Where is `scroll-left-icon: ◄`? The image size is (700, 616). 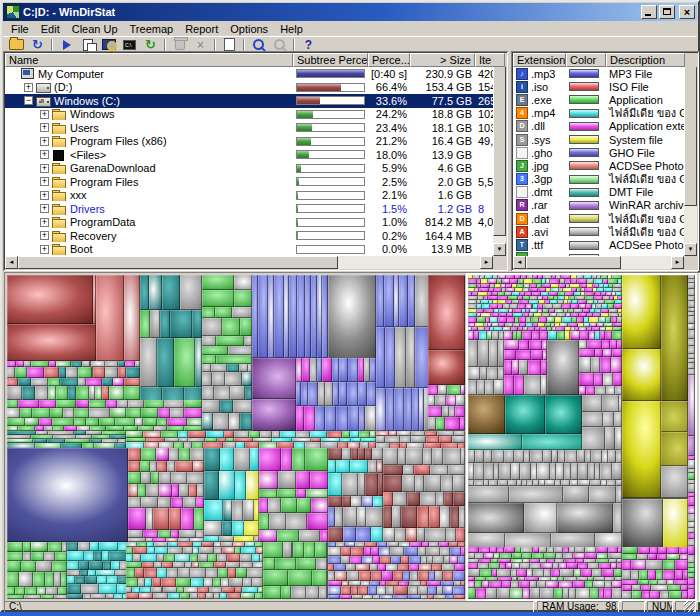 scroll-left-icon: ◄ is located at coordinates (520, 262).